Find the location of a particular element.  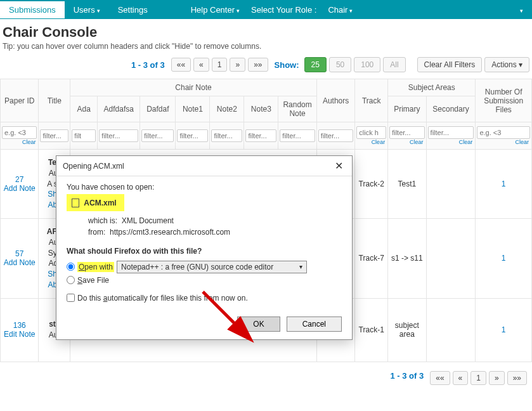

pager-next-bottom: » is located at coordinates (497, 378).